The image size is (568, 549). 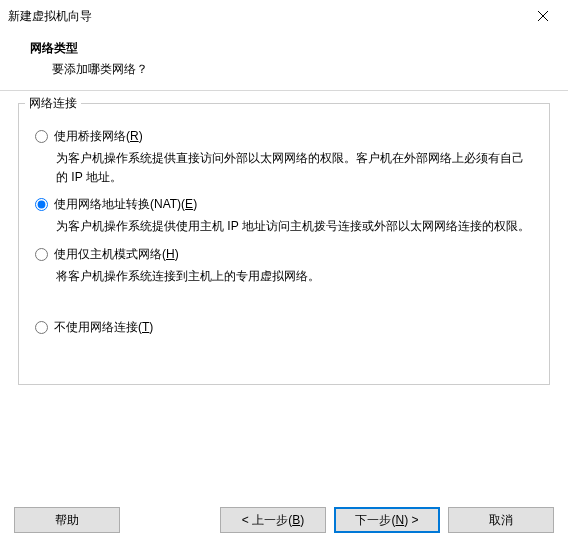 What do you see at coordinates (284, 254) in the screenshot?
I see `option-hostonly-label: 使用仅主机模式网络(H)` at bounding box center [284, 254].